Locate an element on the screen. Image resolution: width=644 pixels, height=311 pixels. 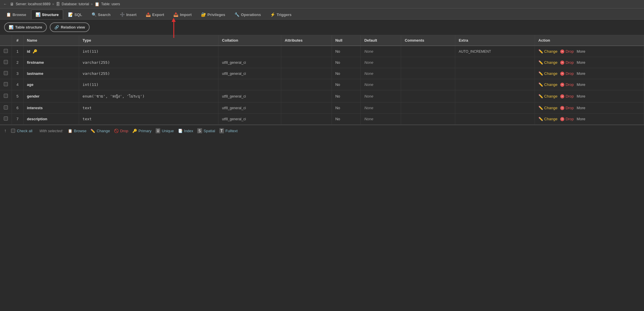
footer-unique-btn: U Unique is located at coordinates (165, 131).